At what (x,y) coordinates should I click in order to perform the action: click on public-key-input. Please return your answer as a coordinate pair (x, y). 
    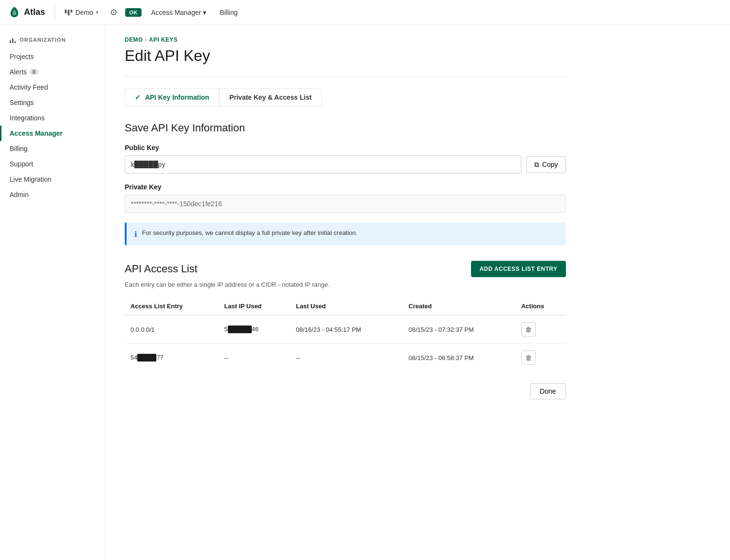
    Looking at the image, I should click on (323, 164).